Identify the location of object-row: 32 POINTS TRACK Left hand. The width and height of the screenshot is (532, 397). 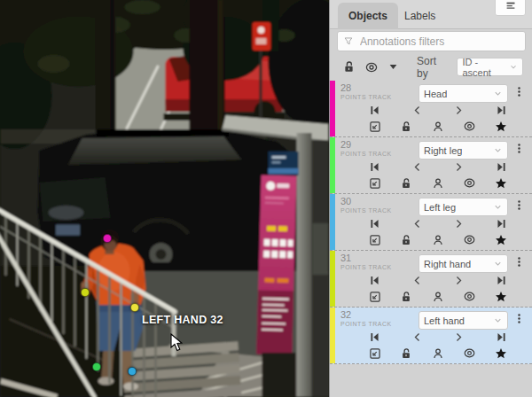
(431, 336).